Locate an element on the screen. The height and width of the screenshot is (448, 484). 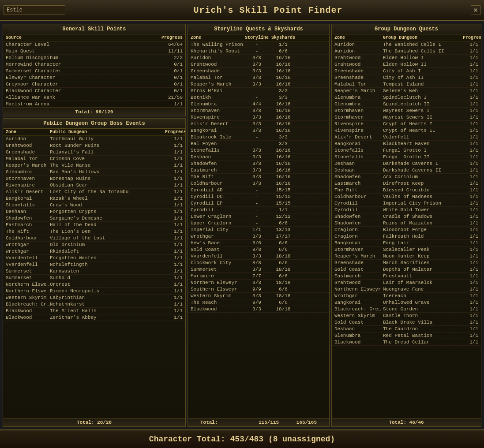
gd-dungeon: Unhallowed Grave is located at coordinates (423, 302).